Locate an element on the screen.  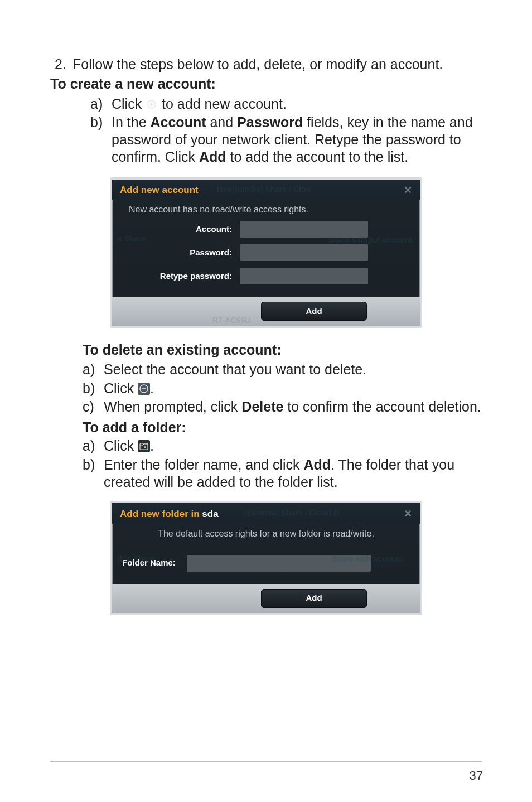
create-a-post: to add new account. is located at coordinates (222, 104).